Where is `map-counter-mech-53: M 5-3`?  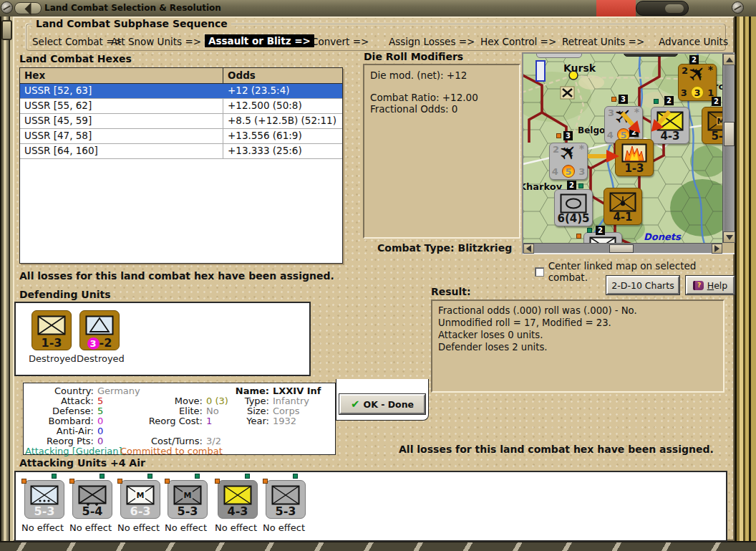
map-counter-mech-53: M 5-3 is located at coordinates (712, 125).